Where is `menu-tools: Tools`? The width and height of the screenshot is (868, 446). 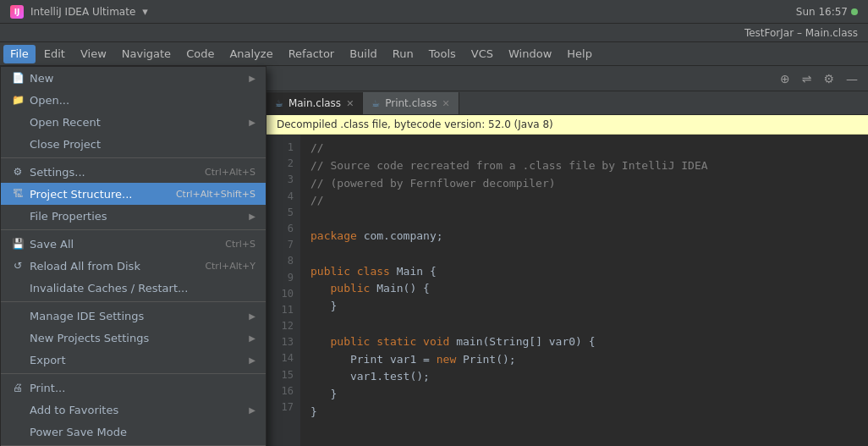
menu-tools: Tools is located at coordinates (442, 54).